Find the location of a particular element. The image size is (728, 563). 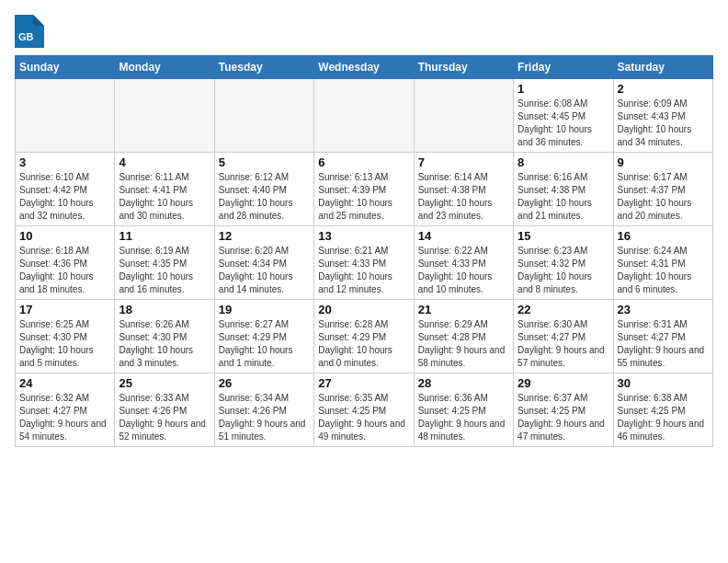

weekday-header-wednesday: Wednesday is located at coordinates (364, 68).